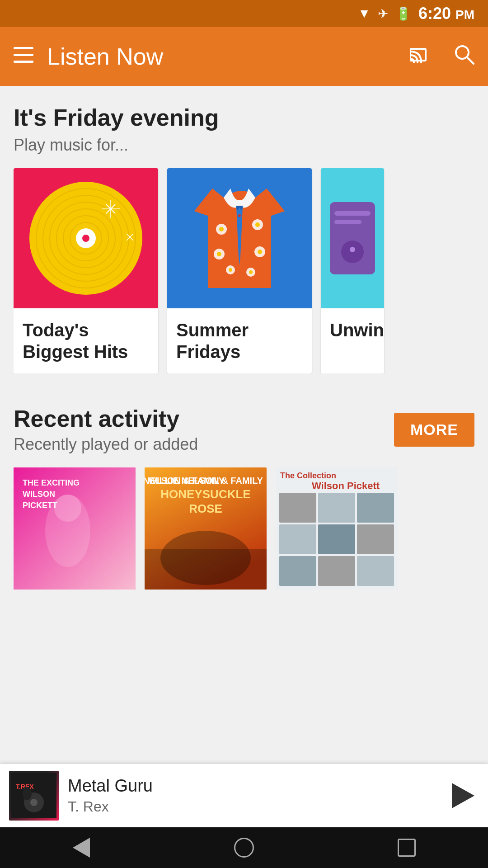 The image size is (488, 868). I want to click on recents-icon, so click(407, 848).